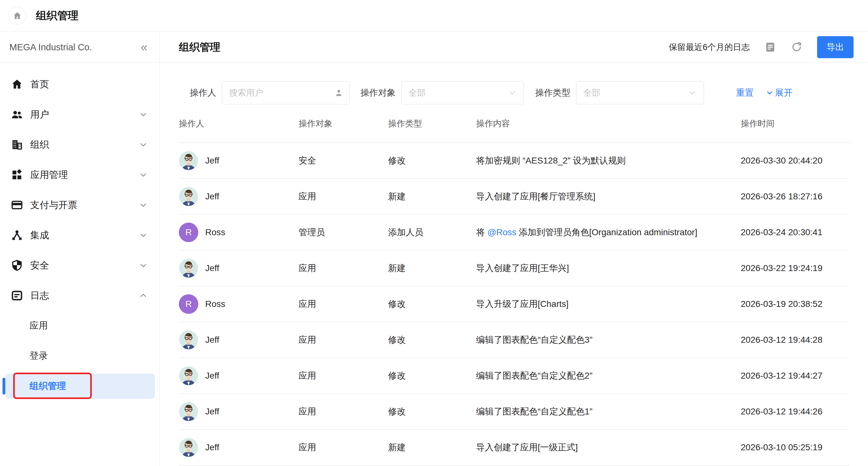 The image size is (868, 466). What do you see at coordinates (17, 175) in the screenshot?
I see `apps-icon` at bounding box center [17, 175].